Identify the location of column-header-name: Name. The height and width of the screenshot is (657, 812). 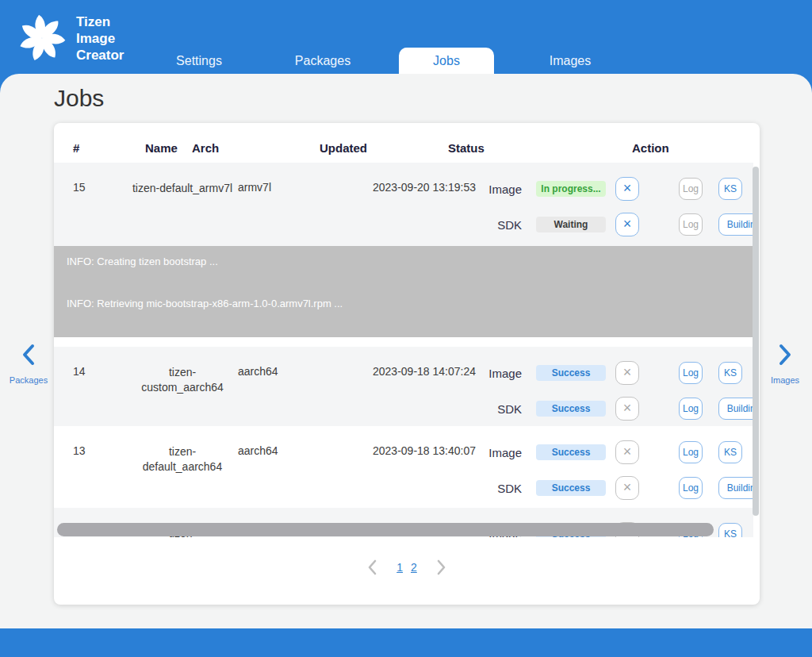
(162, 148).